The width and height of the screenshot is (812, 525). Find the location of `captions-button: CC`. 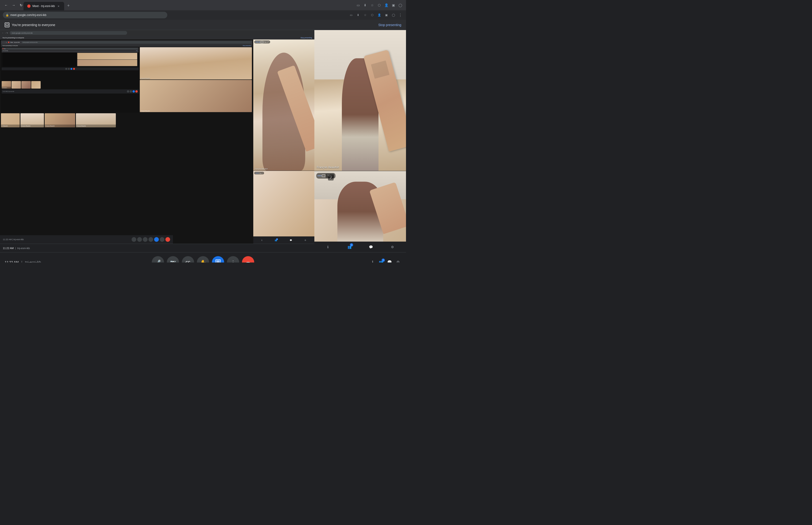

captions-button: CC is located at coordinates (188, 259).